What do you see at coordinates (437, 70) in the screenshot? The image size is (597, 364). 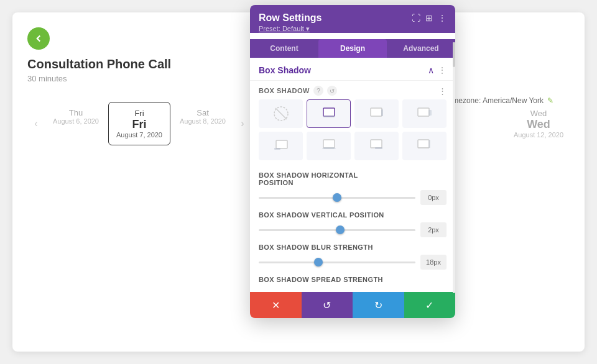 I see `section-controls: ∧ ⋮` at bounding box center [437, 70].